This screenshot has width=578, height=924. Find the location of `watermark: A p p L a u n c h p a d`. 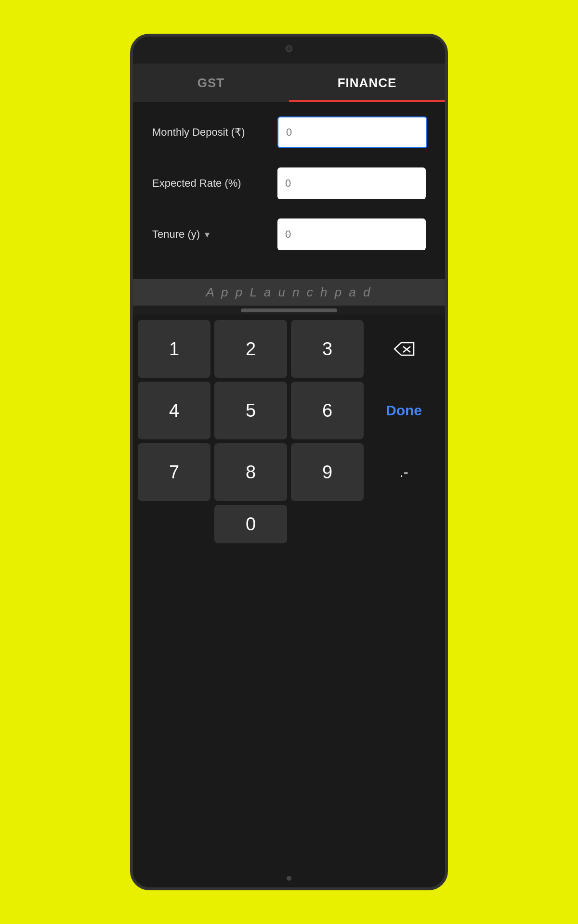

watermark: A p p L a u n c h p a d is located at coordinates (289, 293).